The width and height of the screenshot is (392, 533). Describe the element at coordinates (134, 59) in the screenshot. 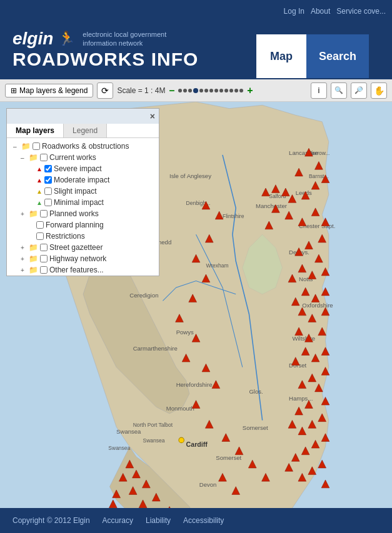

I see `page-title: ROADWORKS INFO` at that location.